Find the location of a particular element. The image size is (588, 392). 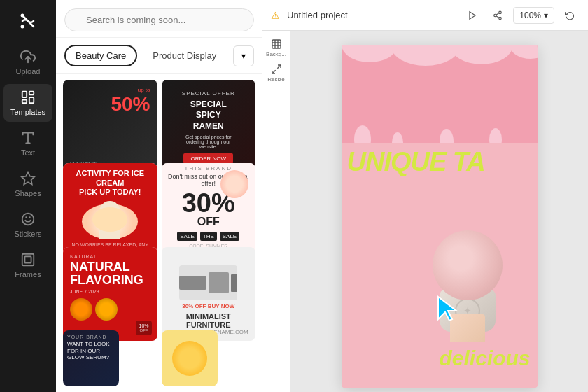

zoom-level: 100% is located at coordinates (531, 15).